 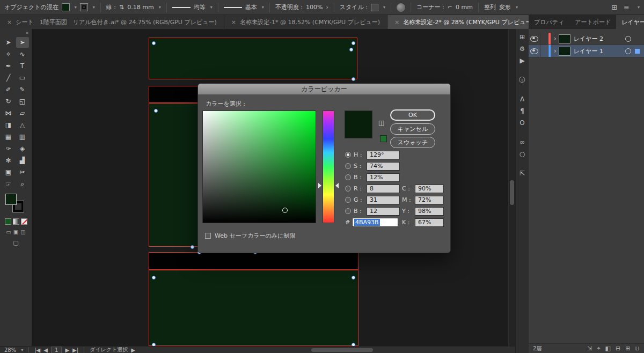 I want to click on links-panel-icon: ∞, so click(x=522, y=142).